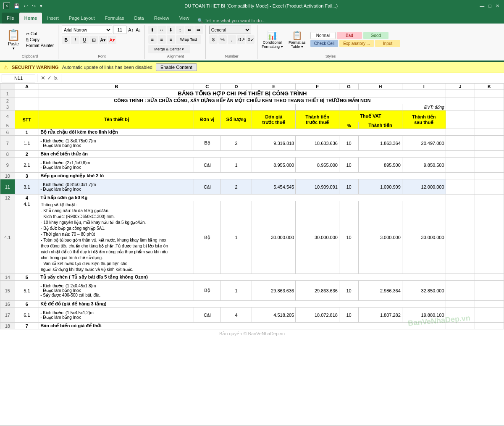 This screenshot has height=426, width=504. What do you see at coordinates (381, 291) in the screenshot?
I see `cell-15h: 2.986.364` at bounding box center [381, 291].